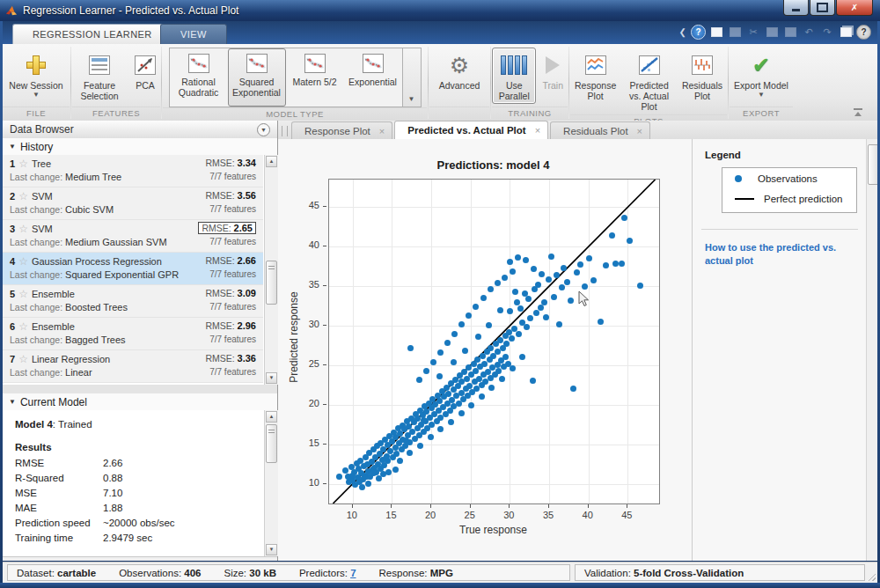  I want to click on feature-selection-button: Feature Selection, so click(99, 76).